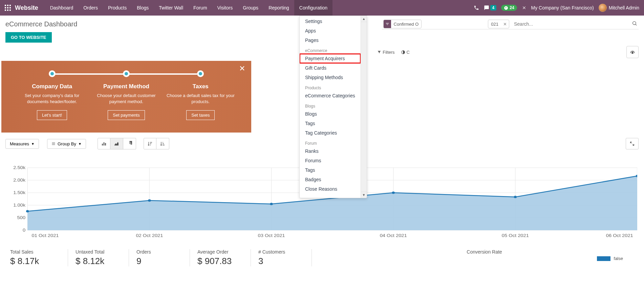  What do you see at coordinates (126, 95) in the screenshot?
I see `onboard-step-payment: Payment Method Choose your default custo…` at bounding box center [126, 95].